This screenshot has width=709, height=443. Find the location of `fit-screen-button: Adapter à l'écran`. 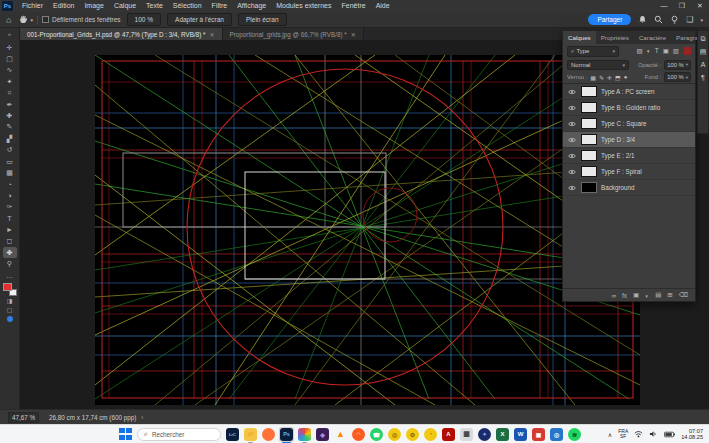

fit-screen-button: Adapter à l'écran is located at coordinates (200, 20).